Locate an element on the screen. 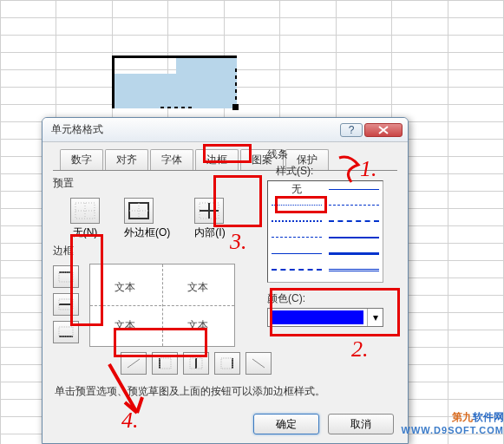 The height and width of the screenshot is (444, 504). preset-outline-label: 外边框(O) is located at coordinates (147, 232).